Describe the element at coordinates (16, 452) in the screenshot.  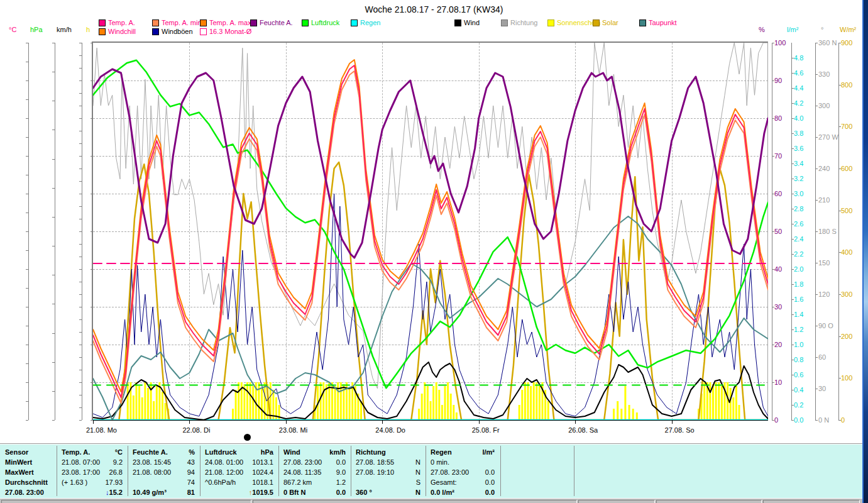
I see `table-row-label: Sensor` at that location.